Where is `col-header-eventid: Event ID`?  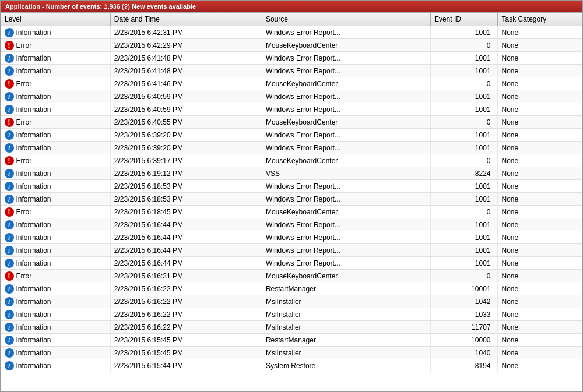
col-header-eventid: Event ID is located at coordinates (464, 20).